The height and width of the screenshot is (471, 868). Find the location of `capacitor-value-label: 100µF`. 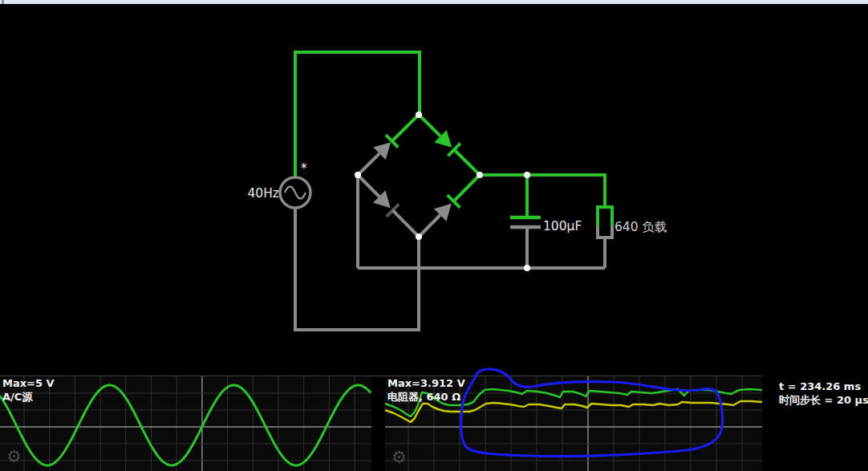

capacitor-value-label: 100µF is located at coordinates (562, 226).